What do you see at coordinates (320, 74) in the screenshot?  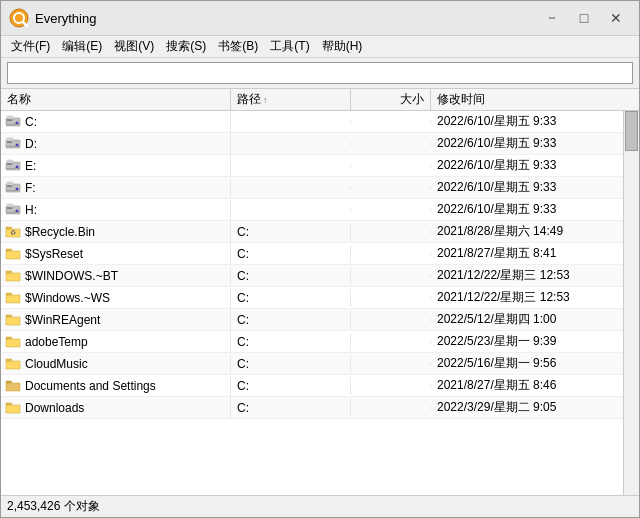 I see `search-bar` at bounding box center [320, 74].